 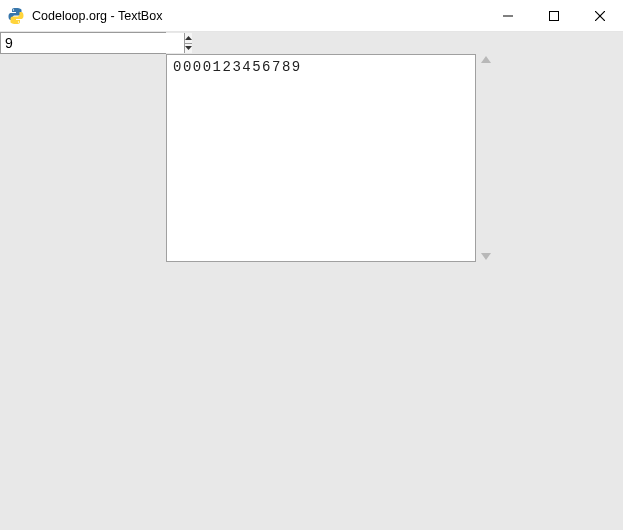 What do you see at coordinates (554, 16) in the screenshot?
I see `window-controls` at bounding box center [554, 16].